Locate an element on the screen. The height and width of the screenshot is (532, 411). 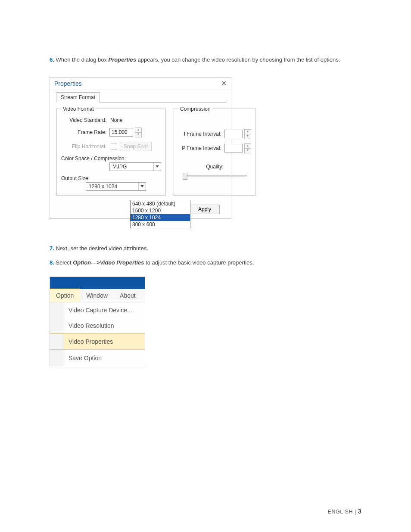
step-text-post: to adjust the basic video capture proper… is located at coordinates (199, 263).